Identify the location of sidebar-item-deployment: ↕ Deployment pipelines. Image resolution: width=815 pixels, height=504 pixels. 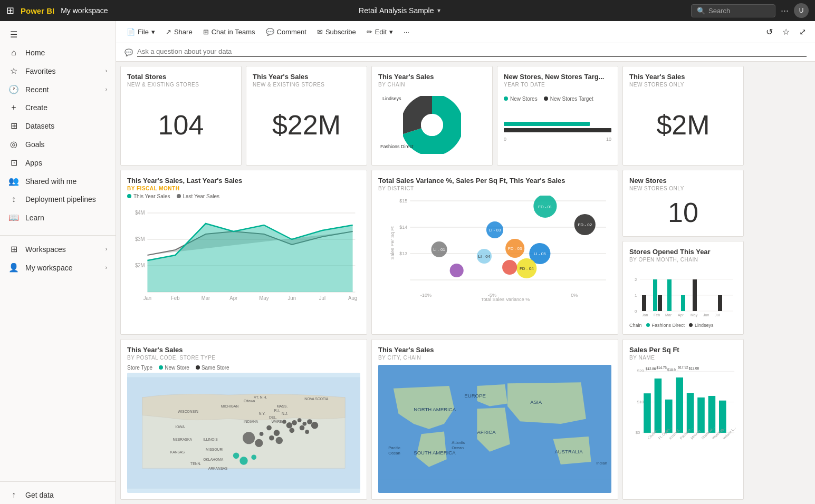
(58, 199).